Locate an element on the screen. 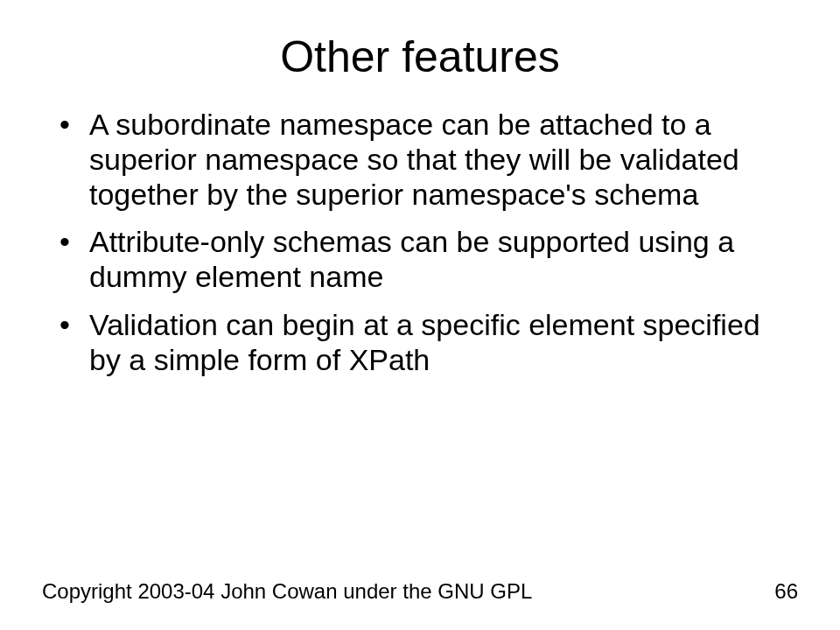 The image size is (840, 630). copyright-text: Copyright 2003-04 John Cowan under the G… is located at coordinates (287, 592).